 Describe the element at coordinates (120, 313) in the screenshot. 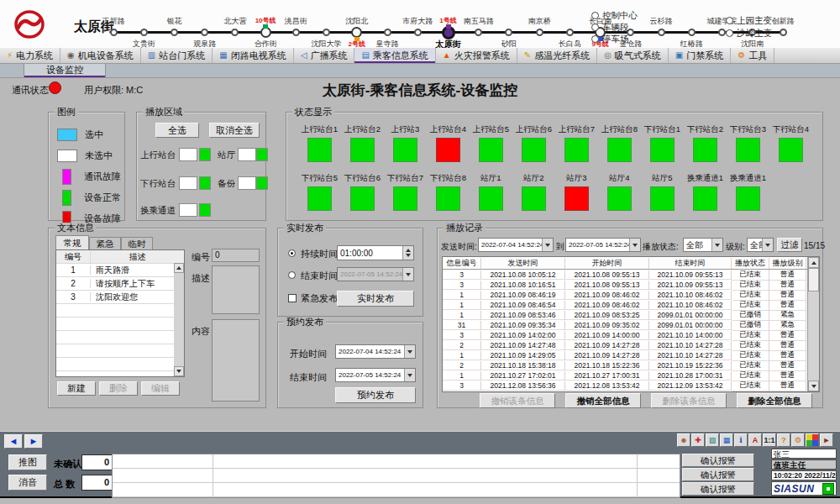

I see `text-info-list: 编号描述1雨天路滑2请按顺序上下车3沈阳欢迎您` at that location.